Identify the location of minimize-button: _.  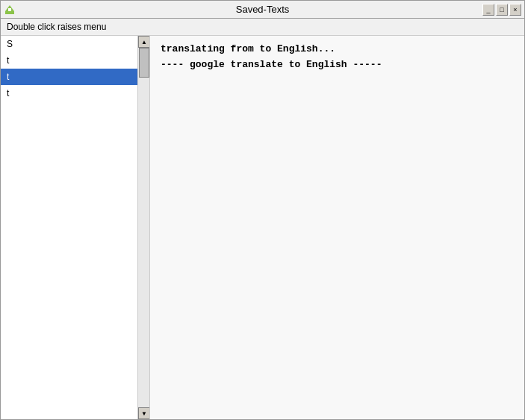
(488, 10).